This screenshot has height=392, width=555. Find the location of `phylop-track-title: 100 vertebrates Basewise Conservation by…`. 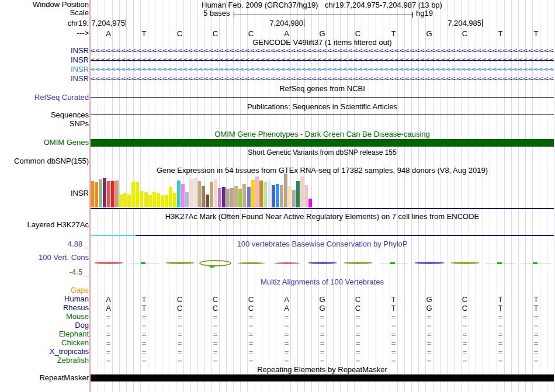

phylop-track-title: 100 vertebrates Basewise Conservation by… is located at coordinates (322, 244).